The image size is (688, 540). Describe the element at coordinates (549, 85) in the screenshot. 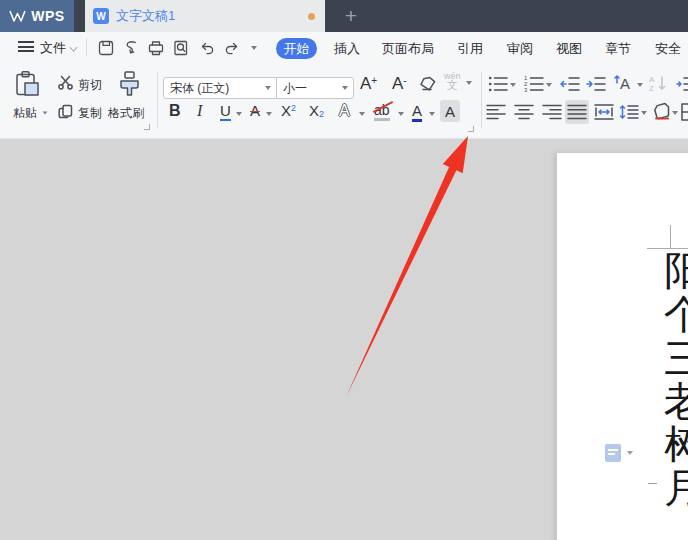

I see `numbered-list-dropdown-icon` at that location.